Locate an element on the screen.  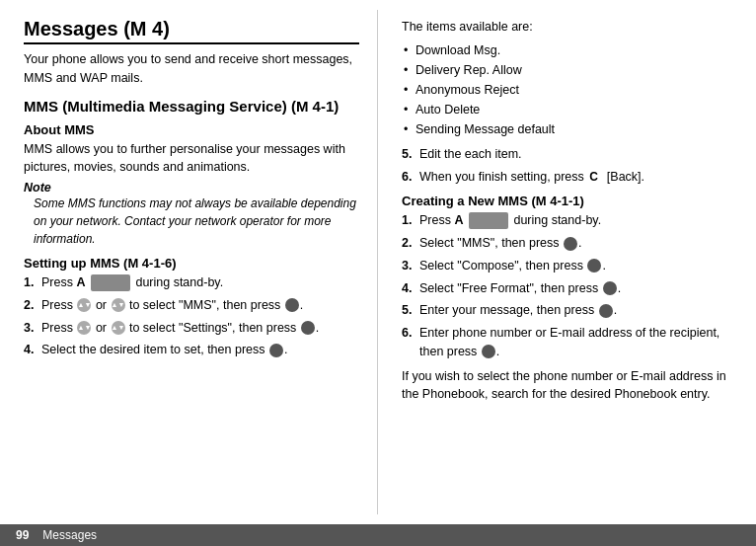
list-item: 2. Select "MMS", then press . is located at coordinates (570, 243).